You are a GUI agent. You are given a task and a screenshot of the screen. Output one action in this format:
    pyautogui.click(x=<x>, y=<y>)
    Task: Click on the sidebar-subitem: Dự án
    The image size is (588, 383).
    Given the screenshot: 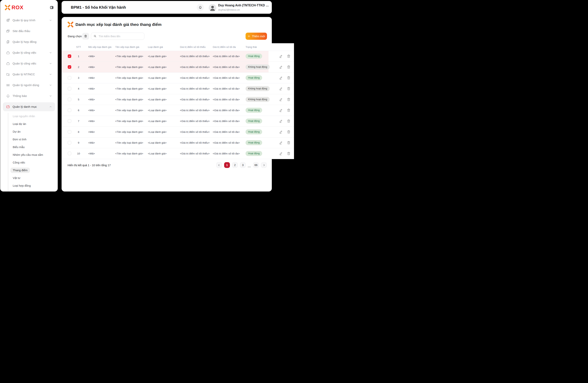 What is the action you would take?
    pyautogui.click(x=29, y=131)
    